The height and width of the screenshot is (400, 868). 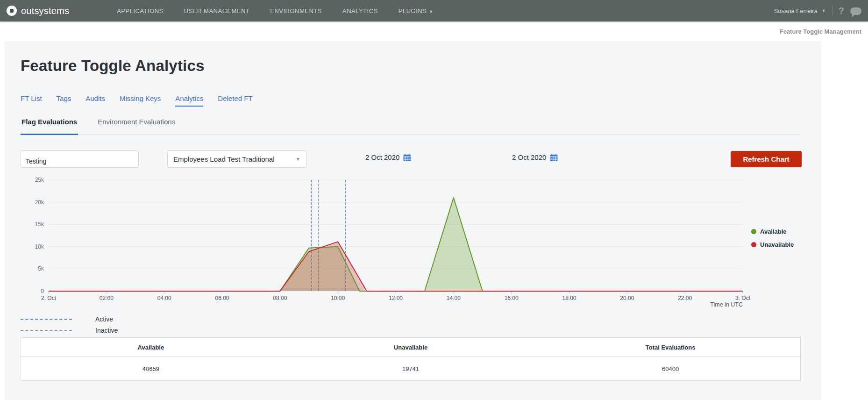 What do you see at coordinates (296, 11) in the screenshot?
I see `nav-item-environments: ENVIRONMENTS` at bounding box center [296, 11].